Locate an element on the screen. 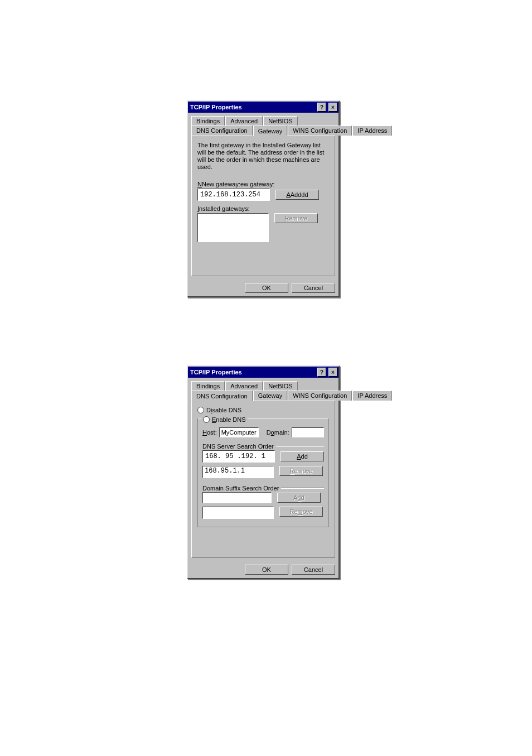 This screenshot has width=532, height=756. tcpip-properties-dialog-dns: TCP/IP Properties ? × Bindings Advanced … is located at coordinates (263, 472).